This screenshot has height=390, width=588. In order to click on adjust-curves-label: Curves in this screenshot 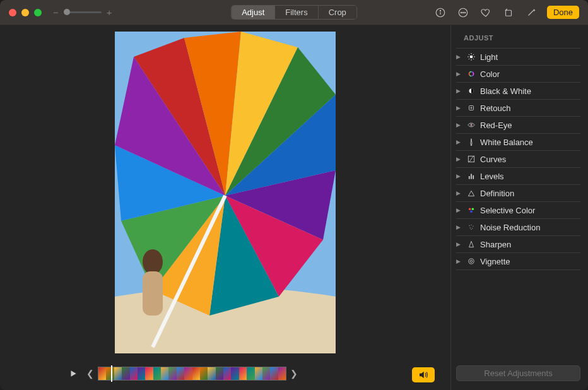, I will do `click(493, 159)`.